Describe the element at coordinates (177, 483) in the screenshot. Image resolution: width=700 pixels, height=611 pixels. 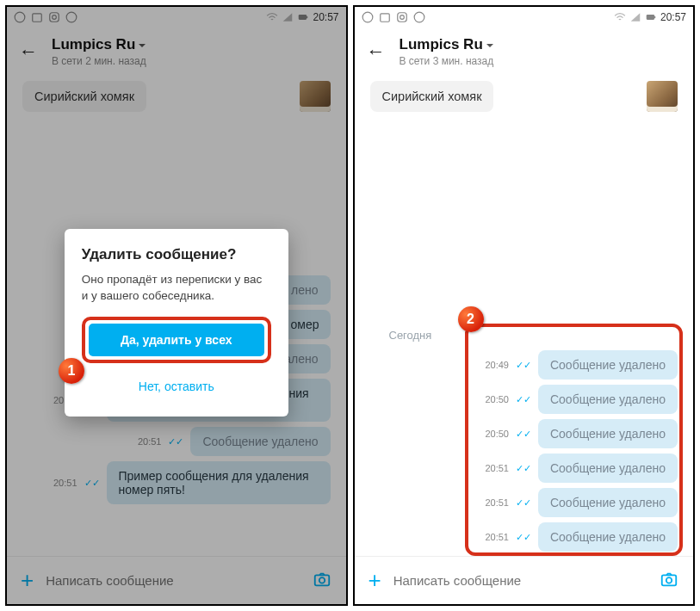
I see `message-row: 20:51 ✓✓ Пример сообщения для удаления н…` at that location.